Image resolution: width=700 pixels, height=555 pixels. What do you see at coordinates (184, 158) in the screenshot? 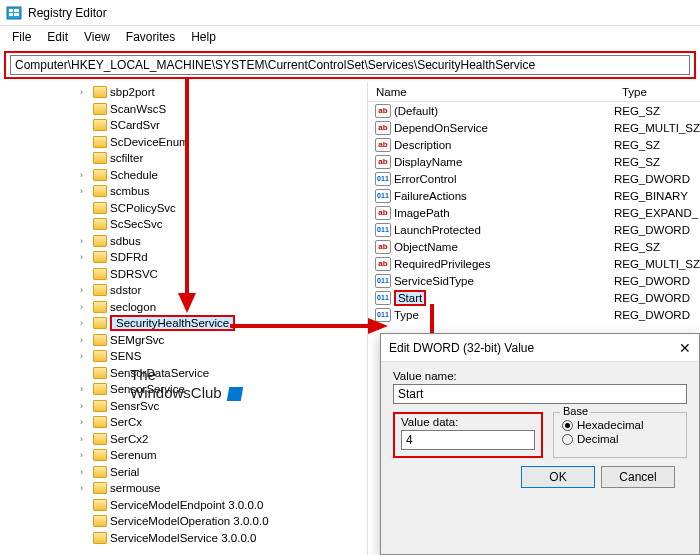
I see `tree-item-scfilter: scfilter` at bounding box center [184, 158].